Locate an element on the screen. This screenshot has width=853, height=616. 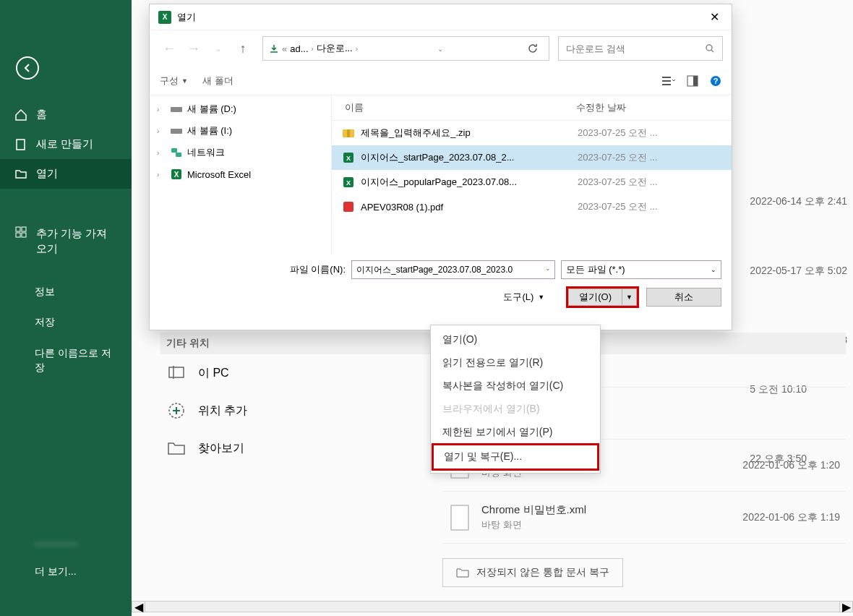
tree-item: › 새 볼륨 (I:) is located at coordinates (240, 131).